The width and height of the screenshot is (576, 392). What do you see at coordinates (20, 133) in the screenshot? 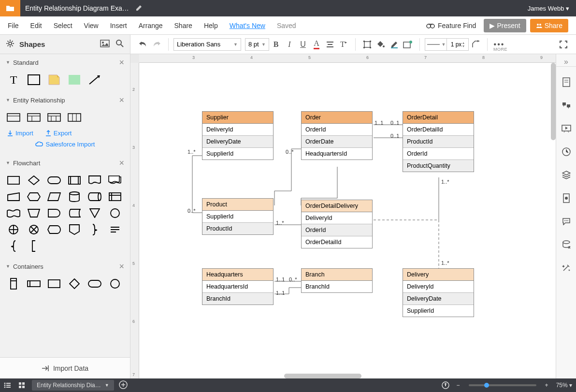
I see `er-import: Import` at bounding box center [20, 133].